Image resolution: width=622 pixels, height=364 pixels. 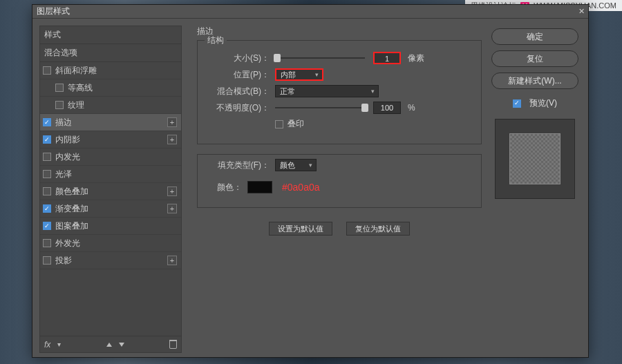 What do you see at coordinates (535, 104) in the screenshot?
I see `preview-toggle: 预览(V)` at bounding box center [535, 104].